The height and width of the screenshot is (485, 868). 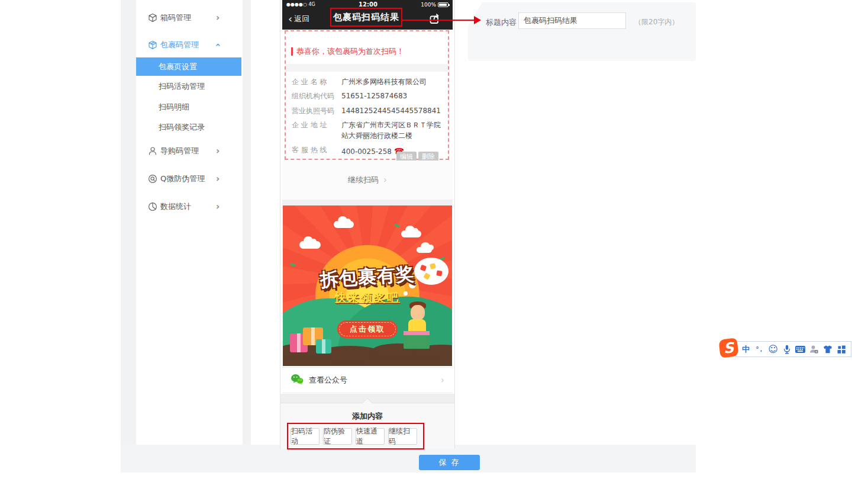 I want to click on sidebar-item-package-page-settings: 包裹页设置, so click(x=189, y=66).